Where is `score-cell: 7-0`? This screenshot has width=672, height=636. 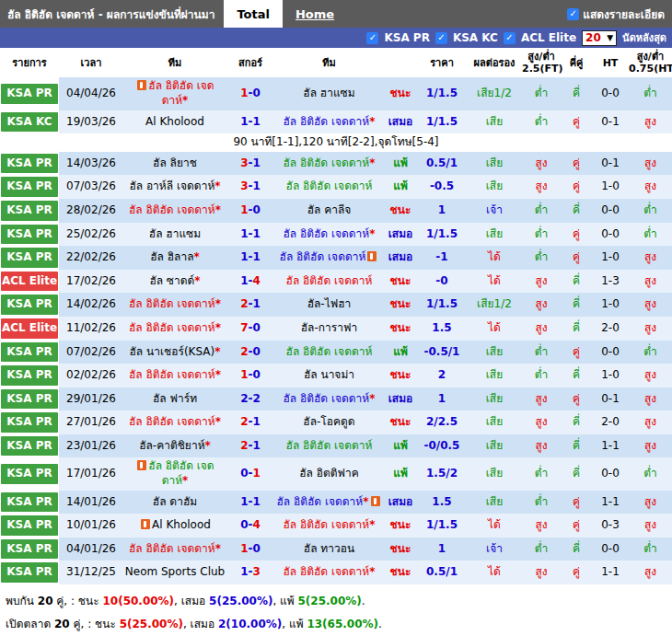
score-cell: 7-0 is located at coordinates (250, 329).